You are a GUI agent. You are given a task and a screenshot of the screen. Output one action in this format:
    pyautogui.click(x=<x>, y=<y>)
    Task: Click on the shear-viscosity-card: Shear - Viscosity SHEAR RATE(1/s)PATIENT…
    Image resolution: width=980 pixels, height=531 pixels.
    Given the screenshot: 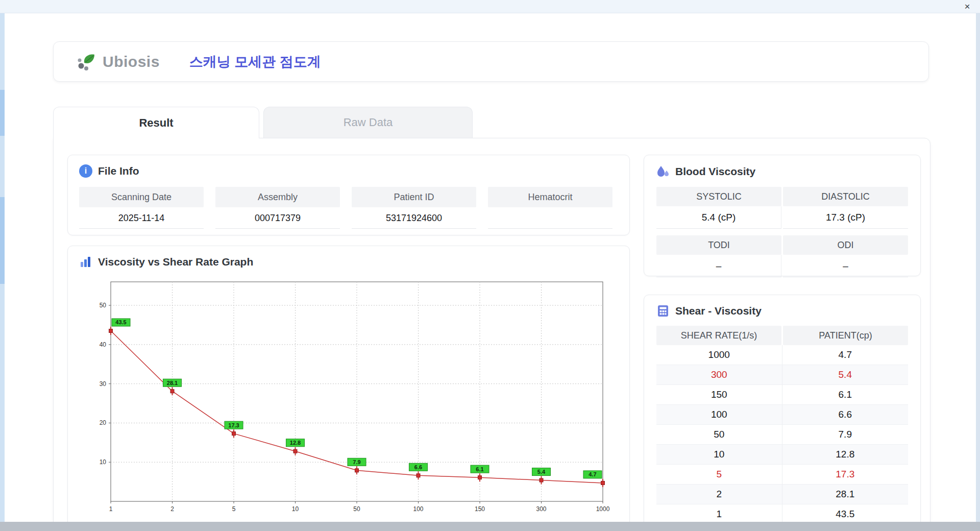 What is the action you would take?
    pyautogui.click(x=782, y=413)
    